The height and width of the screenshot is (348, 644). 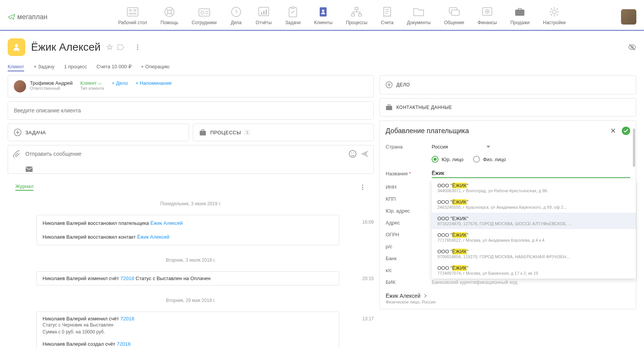 What do you see at coordinates (236, 17) in the screenshot?
I see `nav-affairs: Дела` at bounding box center [236, 17].